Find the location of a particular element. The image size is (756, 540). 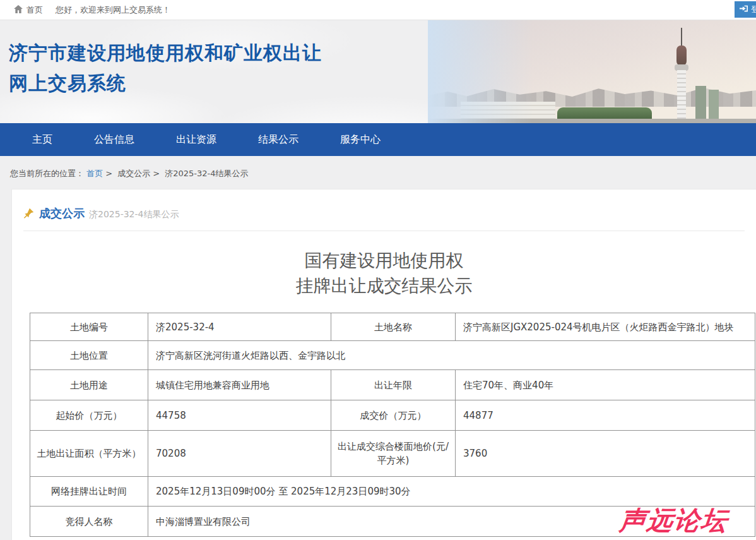

table-value-cell: 济宁高新区洸河街道火炬路以西、金宇路以北 is located at coordinates (452, 356).